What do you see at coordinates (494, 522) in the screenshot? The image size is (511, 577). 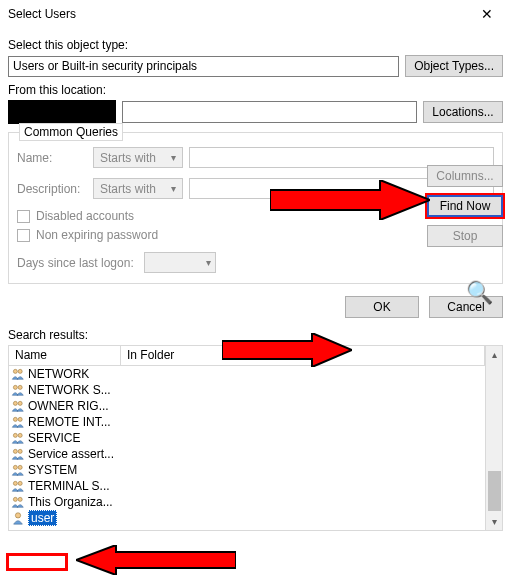 I see `scroll-down-arrow: ▾` at bounding box center [494, 522].